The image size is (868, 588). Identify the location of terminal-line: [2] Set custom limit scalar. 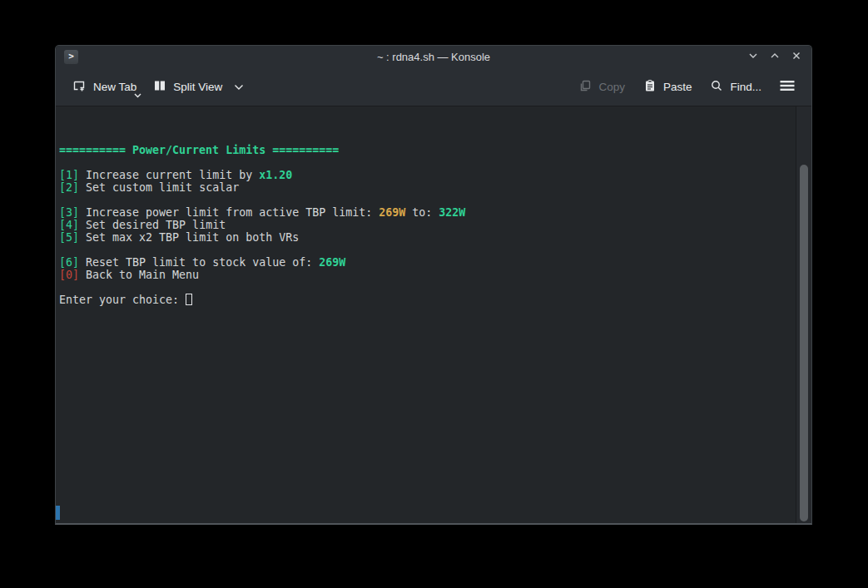
(428, 188).